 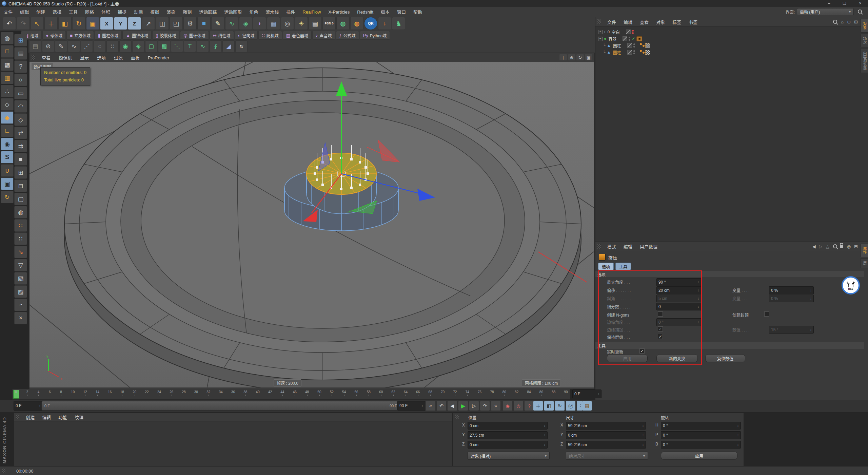 I want to click on mospline-icon: ∮, so click(x=216, y=46).